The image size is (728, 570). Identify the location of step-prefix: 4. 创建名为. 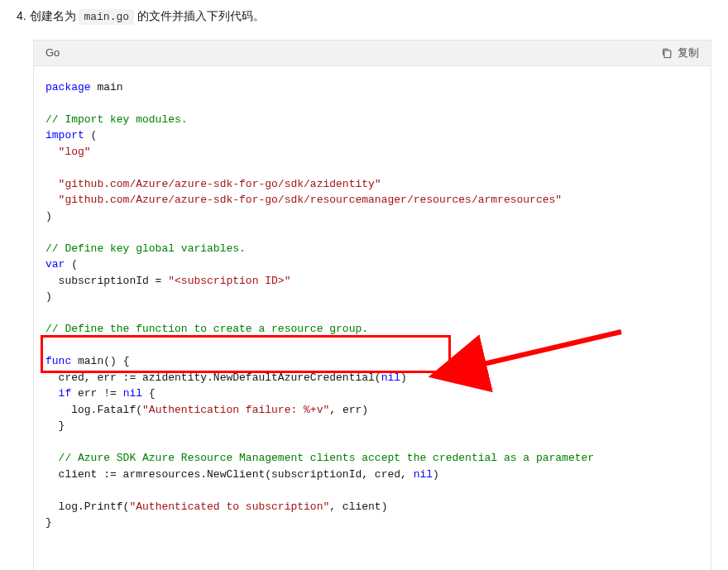
(46, 16).